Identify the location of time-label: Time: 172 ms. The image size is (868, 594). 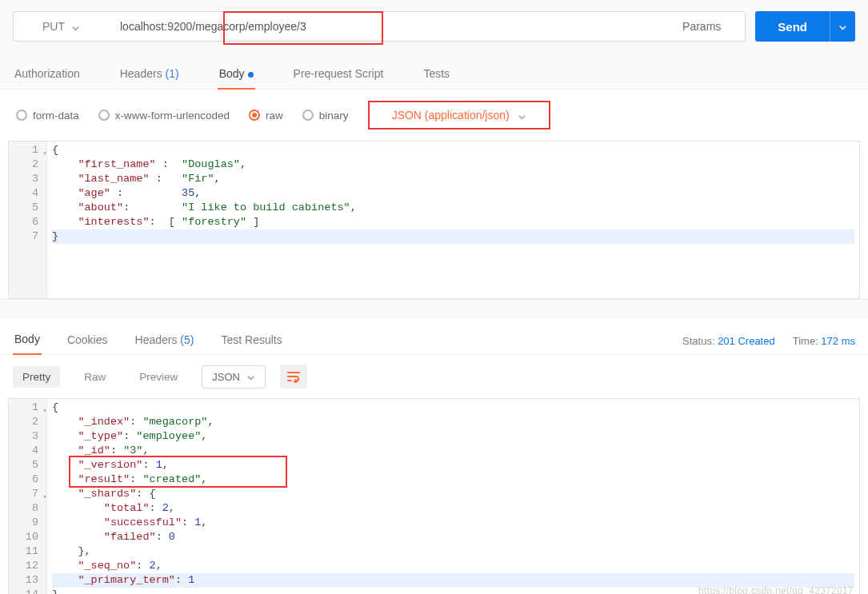
(824, 341).